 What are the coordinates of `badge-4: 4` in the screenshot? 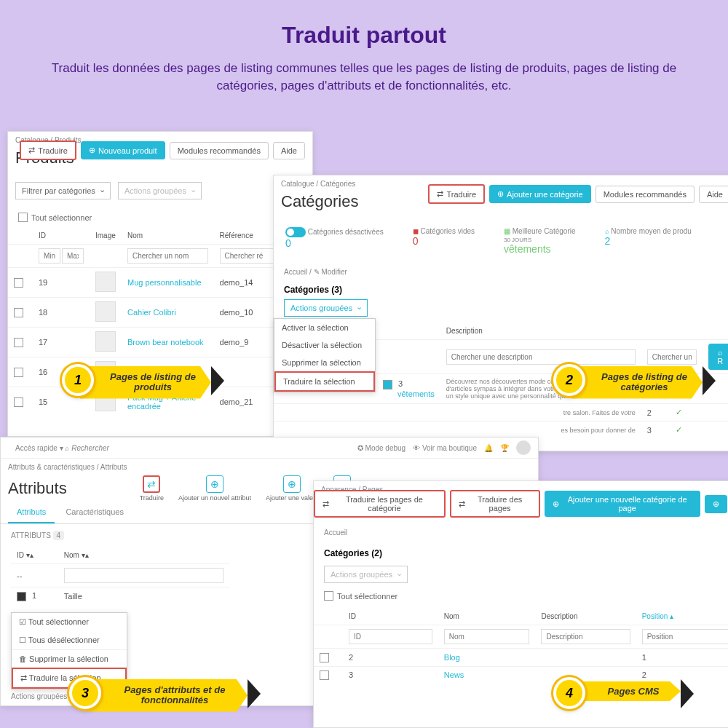 It's located at (569, 693).